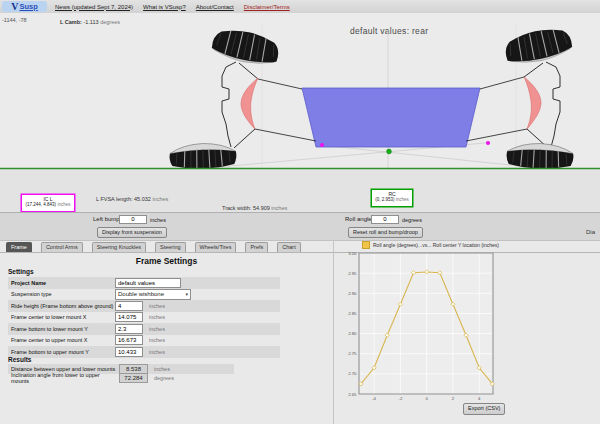 The height and width of the screenshot is (424, 600). What do you see at coordinates (170, 248) in the screenshot?
I see `tab-steering: Steering` at bounding box center [170, 248].